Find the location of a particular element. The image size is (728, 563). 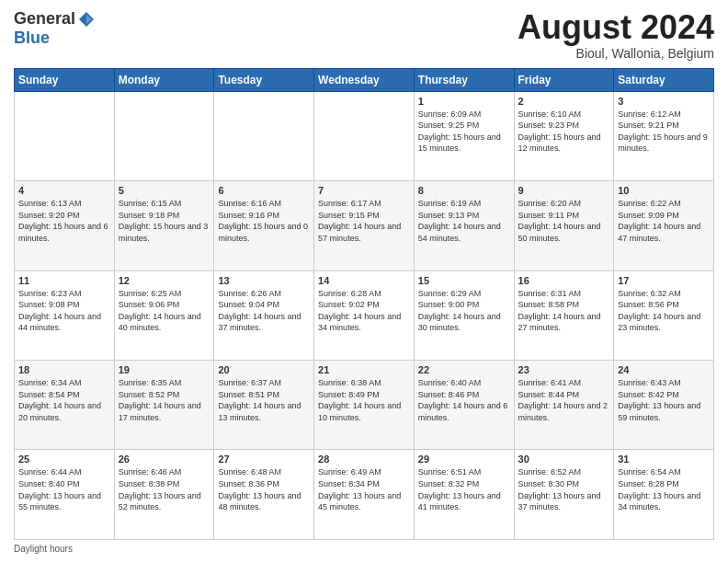

day-info: Sunrise: 6:46 AMSunset: 8:38 PMDaylight:… is located at coordinates (165, 489).